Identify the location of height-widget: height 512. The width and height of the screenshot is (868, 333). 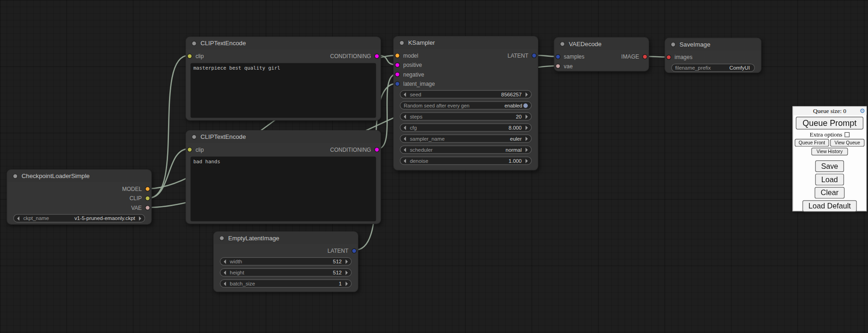
(285, 273).